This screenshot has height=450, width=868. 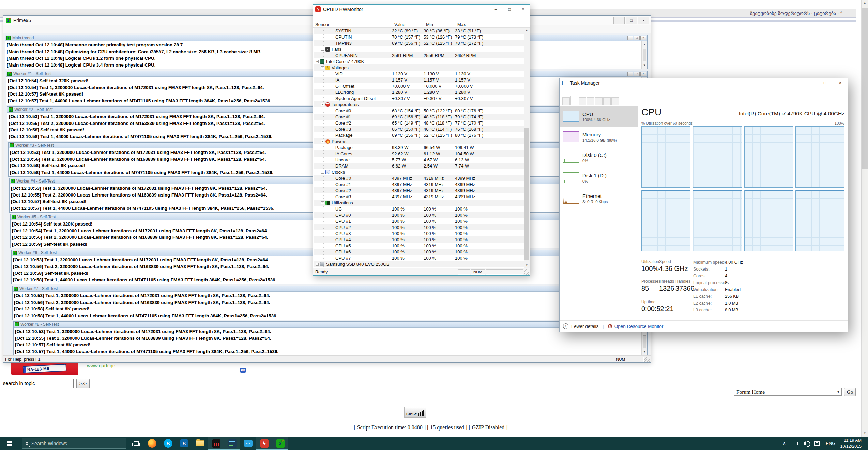 What do you see at coordinates (784, 444) in the screenshot?
I see `tray-chevron-icon: ∧` at bounding box center [784, 444].